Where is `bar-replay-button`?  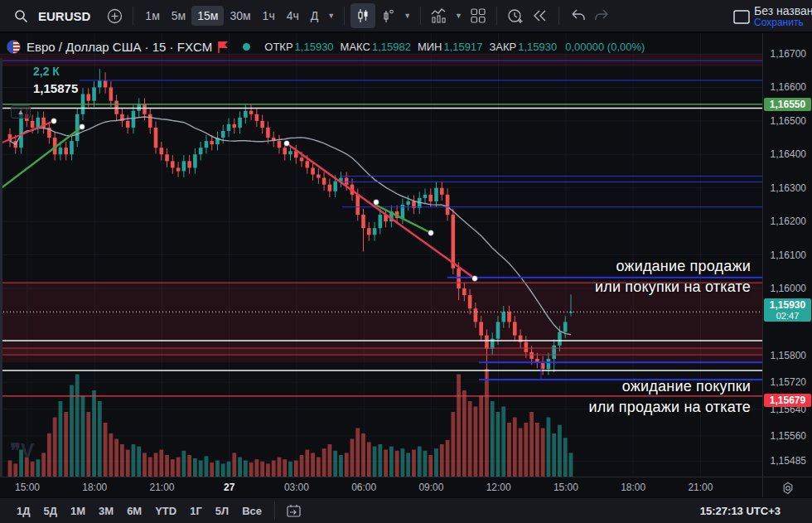 bar-replay-button is located at coordinates (540, 16).